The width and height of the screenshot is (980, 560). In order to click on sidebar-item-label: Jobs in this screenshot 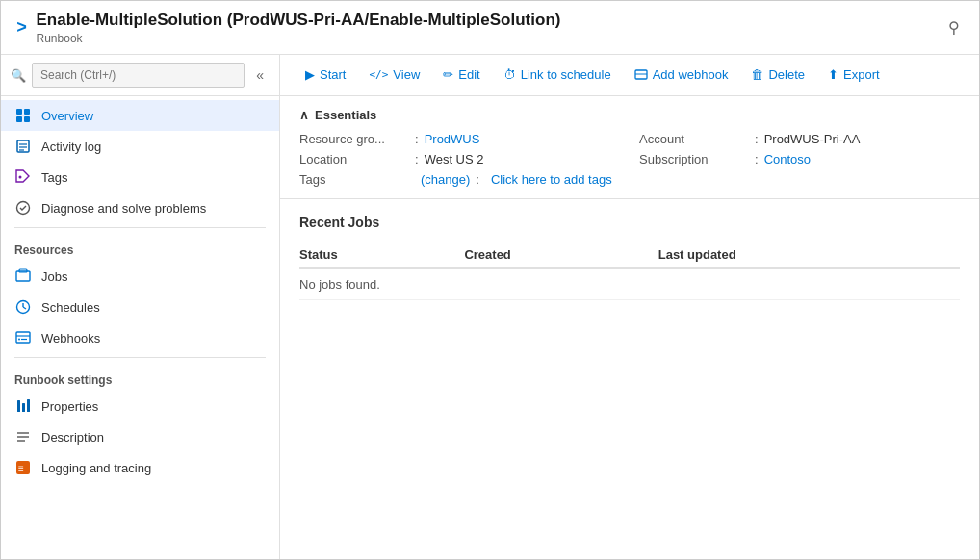, I will do `click(54, 277)`.